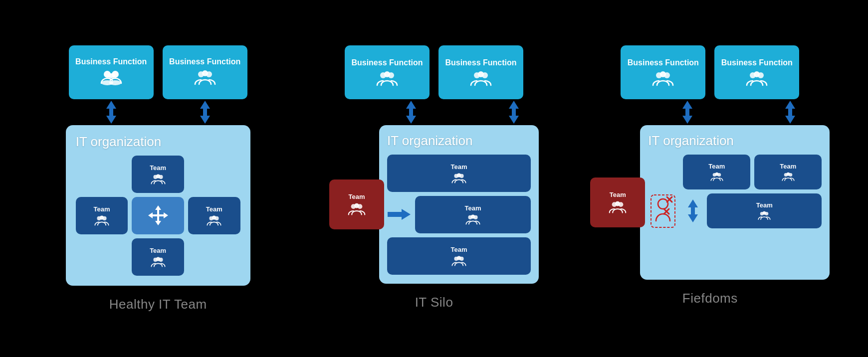 The image size is (868, 357). I want to click on silo-middle-row: Team, so click(459, 214).